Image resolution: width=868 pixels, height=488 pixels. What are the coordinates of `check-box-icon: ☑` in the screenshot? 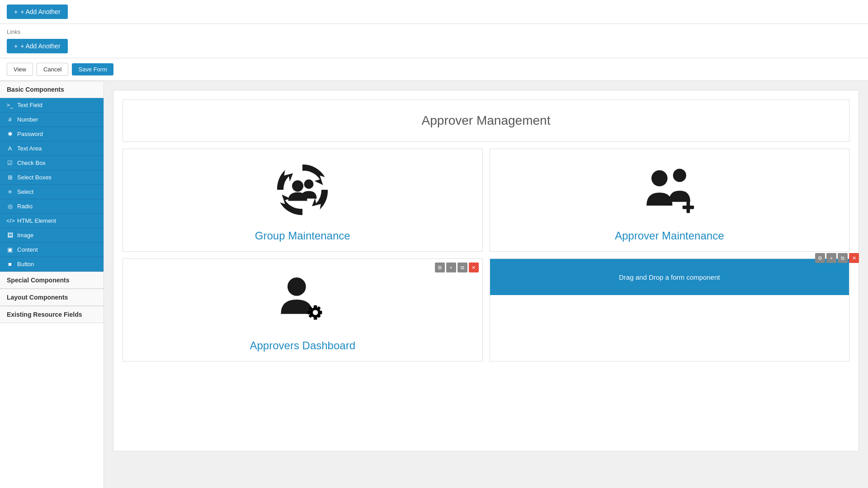 It's located at (10, 163).